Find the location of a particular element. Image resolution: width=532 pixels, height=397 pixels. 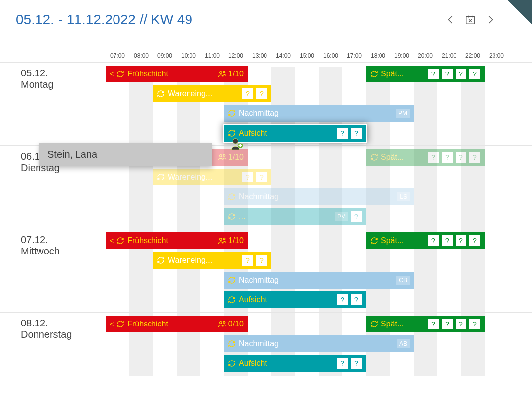

prev-week-button is located at coordinates (451, 20).